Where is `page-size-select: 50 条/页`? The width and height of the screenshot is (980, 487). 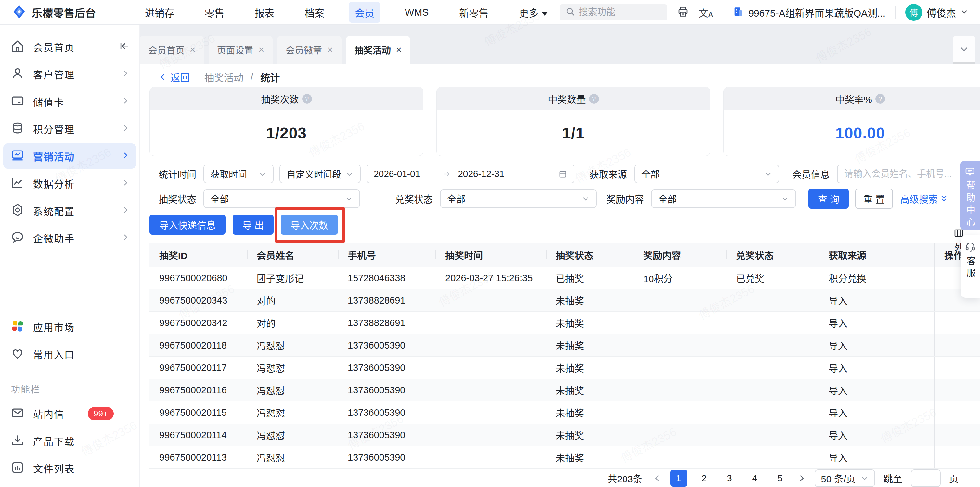 page-size-select: 50 条/页 is located at coordinates (845, 478).